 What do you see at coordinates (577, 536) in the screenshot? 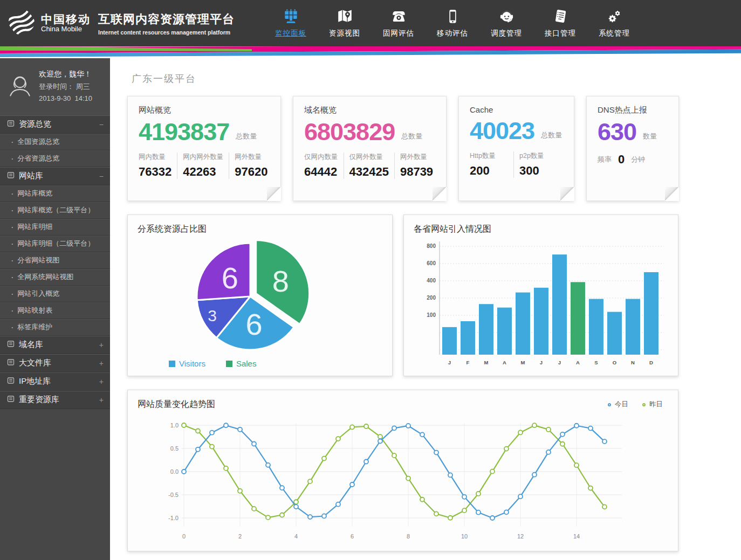
I see `line-xtick-label: 14` at bounding box center [577, 536].